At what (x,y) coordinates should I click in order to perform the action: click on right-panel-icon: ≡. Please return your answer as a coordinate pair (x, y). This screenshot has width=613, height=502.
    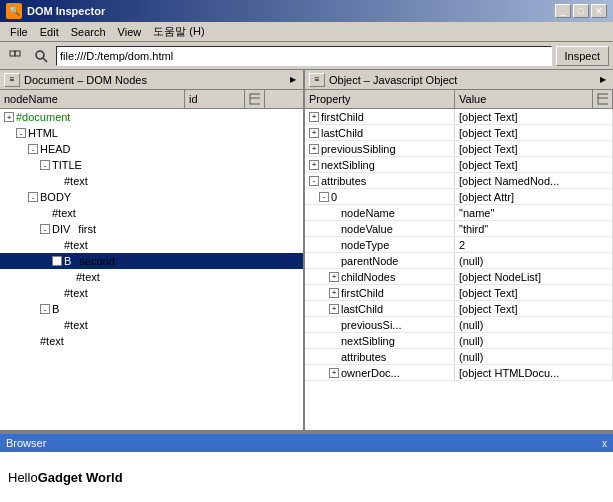
    Looking at the image, I should click on (317, 80).